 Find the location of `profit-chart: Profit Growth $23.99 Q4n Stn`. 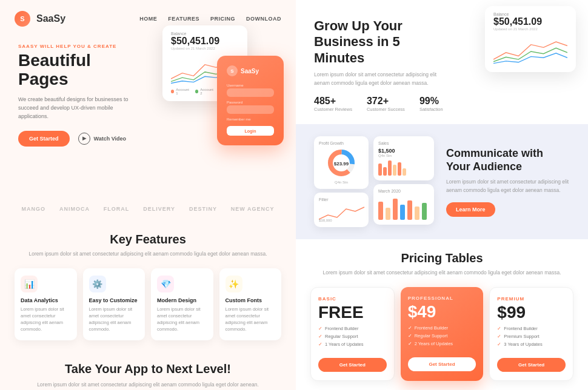

profit-chart: Profit Growth $23.99 Q4n Stn is located at coordinates (341, 162).